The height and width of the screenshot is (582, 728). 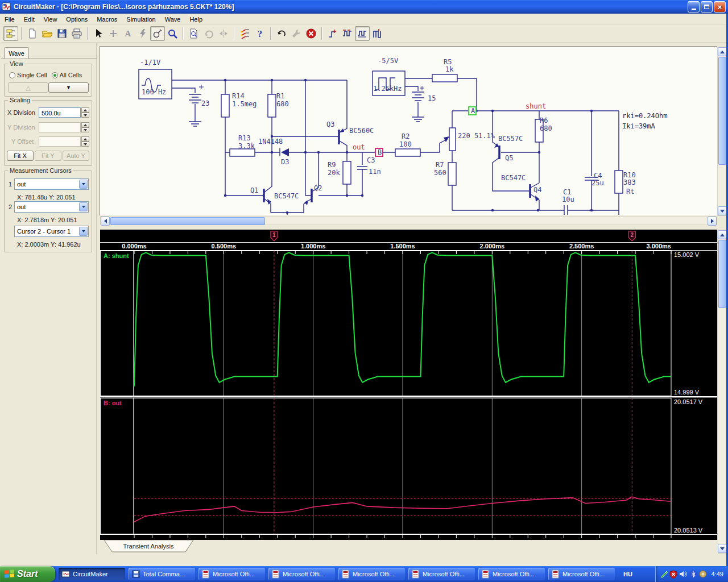 I want to click on all-cells-radio, so click(x=55, y=75).